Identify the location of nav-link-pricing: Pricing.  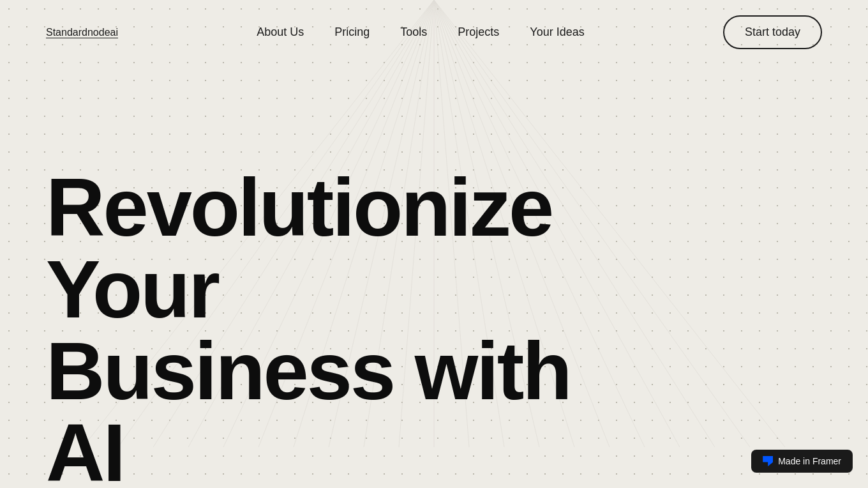
(352, 32).